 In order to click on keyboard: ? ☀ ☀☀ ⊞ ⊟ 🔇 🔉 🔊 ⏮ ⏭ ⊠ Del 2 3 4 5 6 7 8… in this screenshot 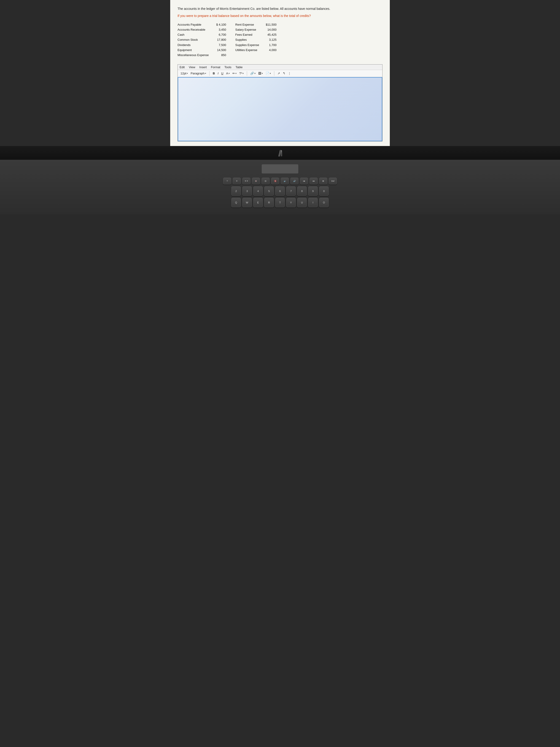, I will do `click(280, 187)`.